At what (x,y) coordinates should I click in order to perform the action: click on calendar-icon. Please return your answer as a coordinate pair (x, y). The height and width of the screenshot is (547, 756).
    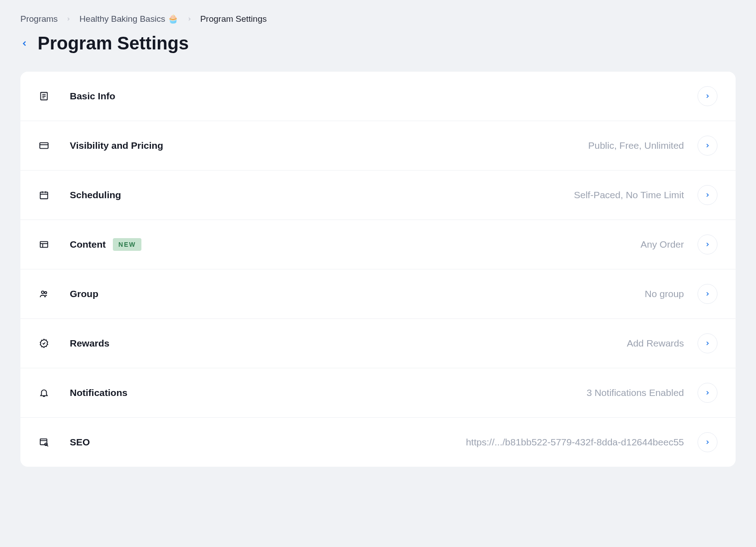
    Looking at the image, I should click on (44, 195).